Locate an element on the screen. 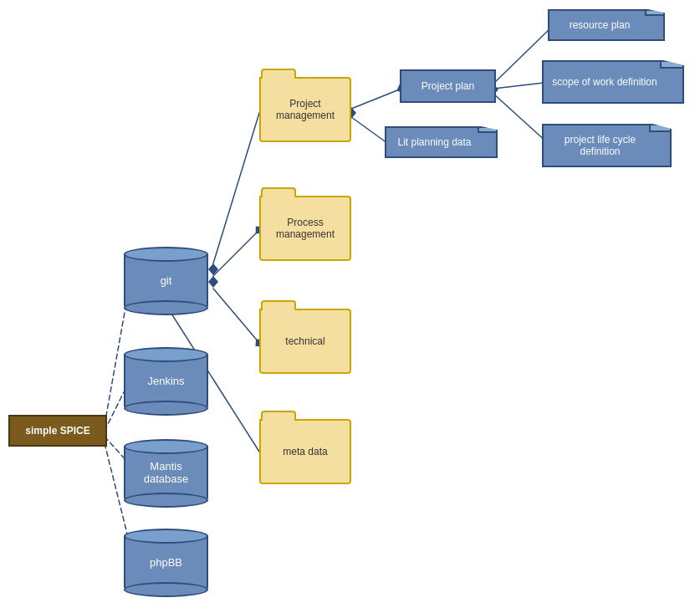  git-cylinder: git is located at coordinates (167, 281).